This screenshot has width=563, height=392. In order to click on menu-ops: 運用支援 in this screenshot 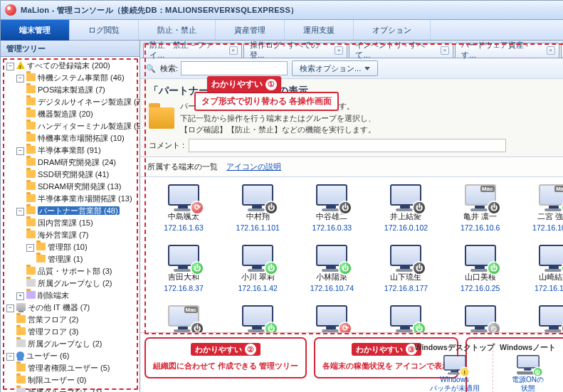, I will do `click(319, 30)`.